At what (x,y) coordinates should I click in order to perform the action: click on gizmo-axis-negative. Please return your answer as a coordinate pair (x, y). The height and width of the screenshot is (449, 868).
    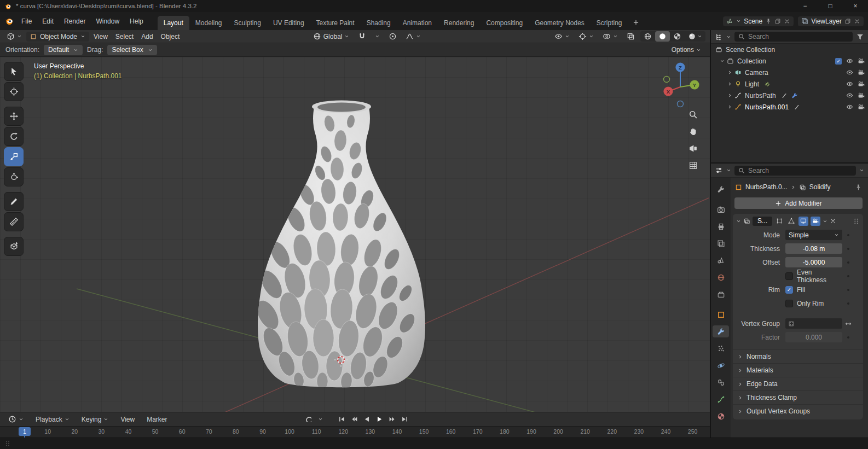
    Looking at the image, I should click on (681, 104).